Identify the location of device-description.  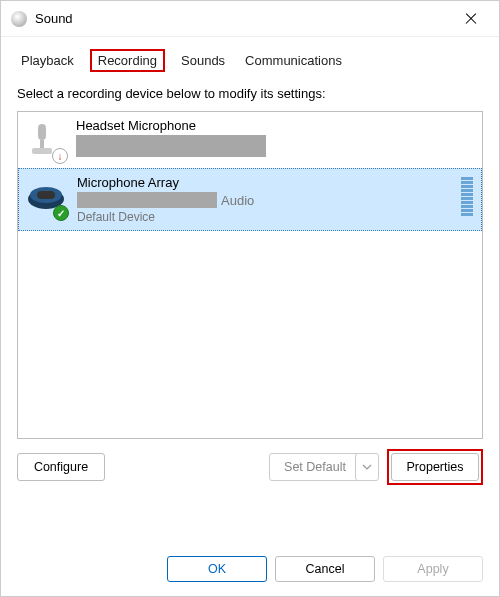
(275, 146).